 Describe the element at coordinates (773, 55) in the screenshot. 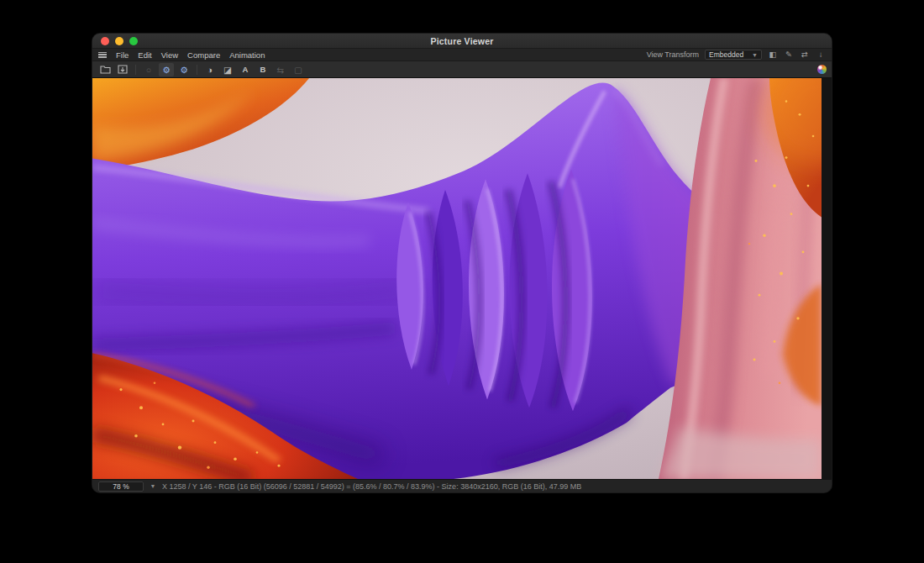

I see `split-view-icon: ◧` at that location.